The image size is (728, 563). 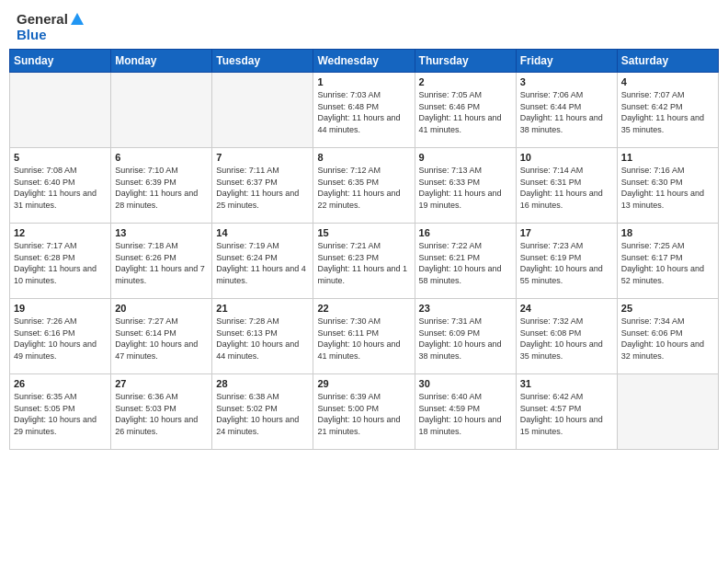 What do you see at coordinates (263, 384) in the screenshot?
I see `day-number: 28` at bounding box center [263, 384].